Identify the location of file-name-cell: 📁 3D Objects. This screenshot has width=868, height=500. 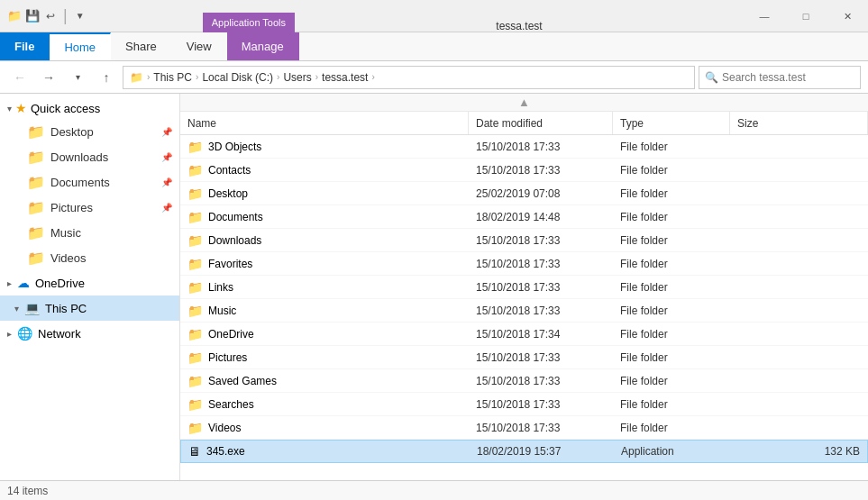
(324, 146).